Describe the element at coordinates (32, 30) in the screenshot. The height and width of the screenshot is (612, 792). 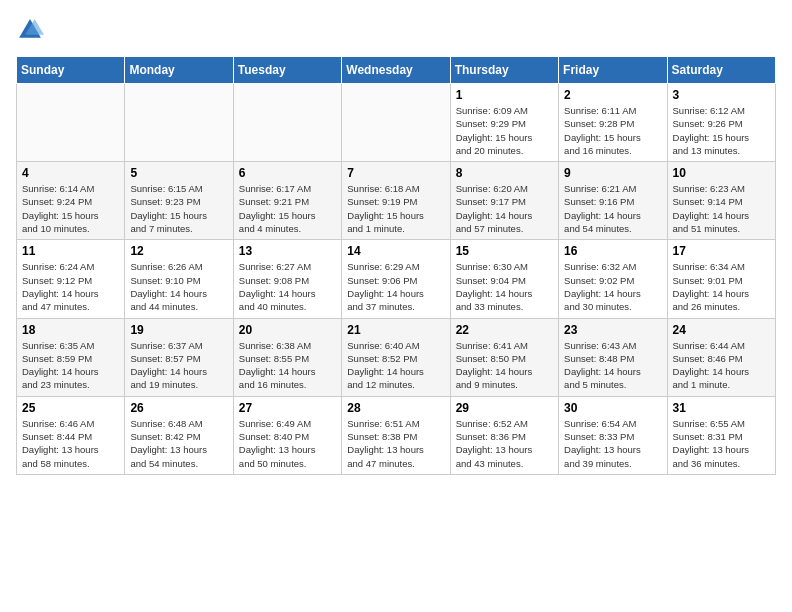
I see `logo` at that location.